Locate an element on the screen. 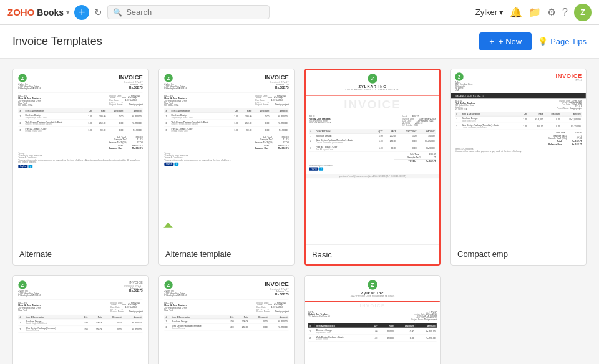 The height and width of the screenshot is (364, 599). app-logo: ZOHO Books ▾ is located at coordinates (39, 12).